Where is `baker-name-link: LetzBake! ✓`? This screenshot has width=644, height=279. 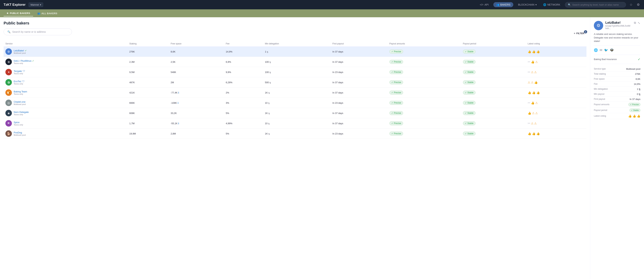 baker-name-link: LetzBake! ✓ is located at coordinates (20, 50).